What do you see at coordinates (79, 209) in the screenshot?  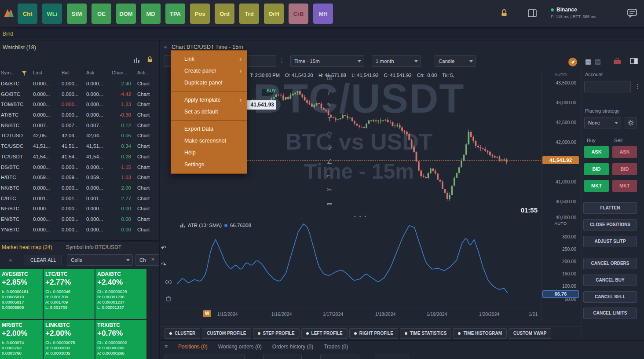 I see `watchlist-row: NE/BTC 0.000... 0.000... 0.000... 0.00 C…` at bounding box center [79, 209].